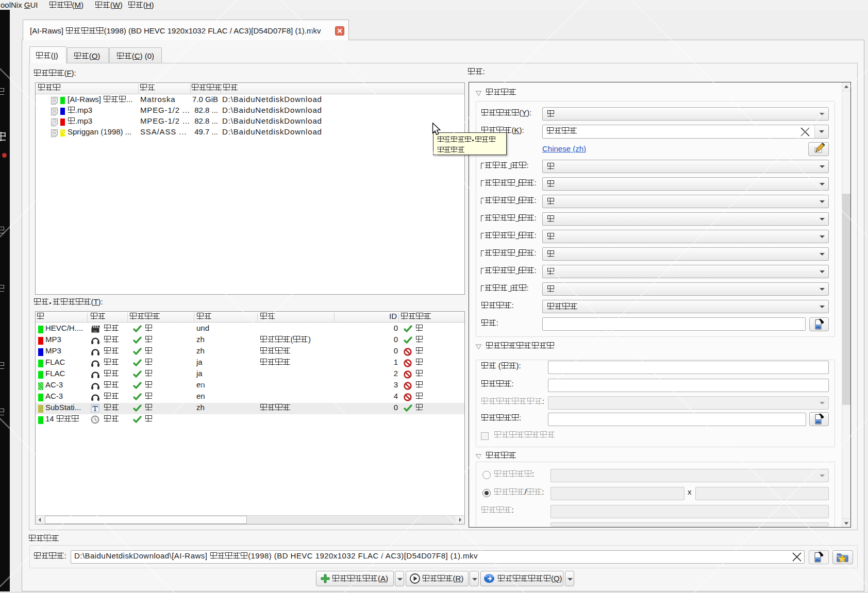 The image size is (868, 593). Describe the element at coordinates (95, 331) in the screenshot. I see `svg-text: 24` at that location.